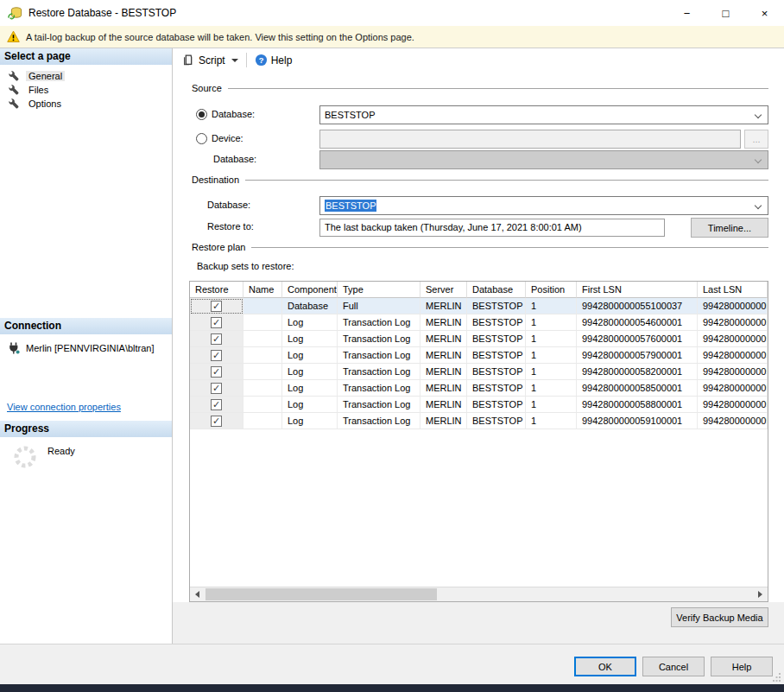 This screenshot has width=784, height=692. I want to click on grid-column-position: Position, so click(551, 290).